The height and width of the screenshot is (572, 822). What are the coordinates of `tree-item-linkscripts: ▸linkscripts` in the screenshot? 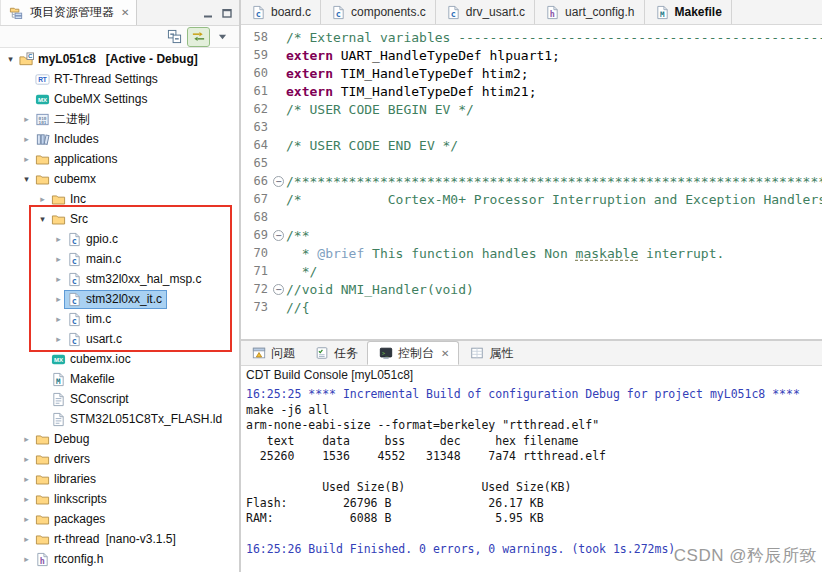 It's located at (120, 499).